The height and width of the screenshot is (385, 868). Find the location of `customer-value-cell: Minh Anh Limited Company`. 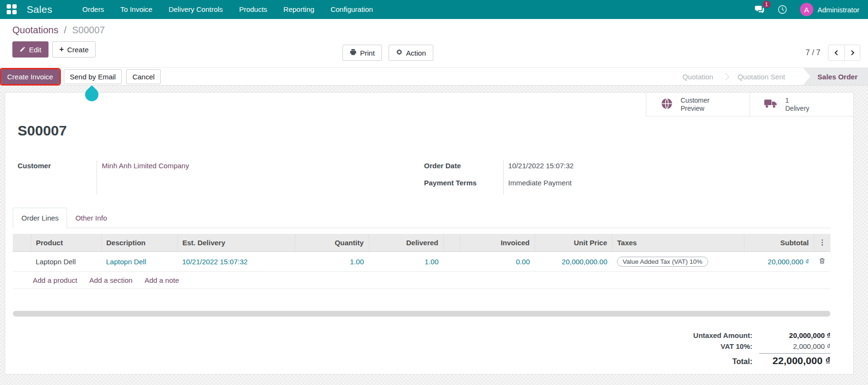

customer-value-cell: Minh Anh Limited Company is located at coordinates (261, 177).